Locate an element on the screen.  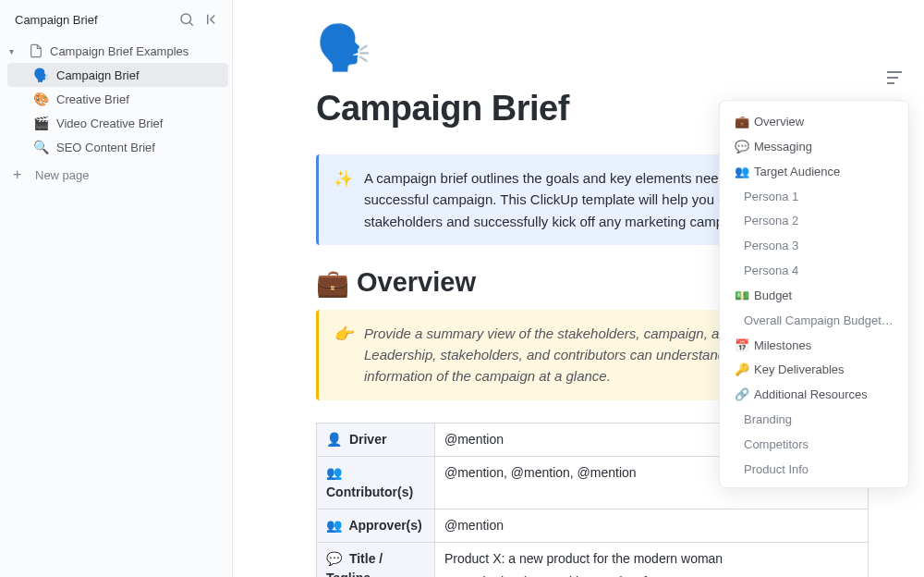
new-page-label: New page is located at coordinates (63, 176).